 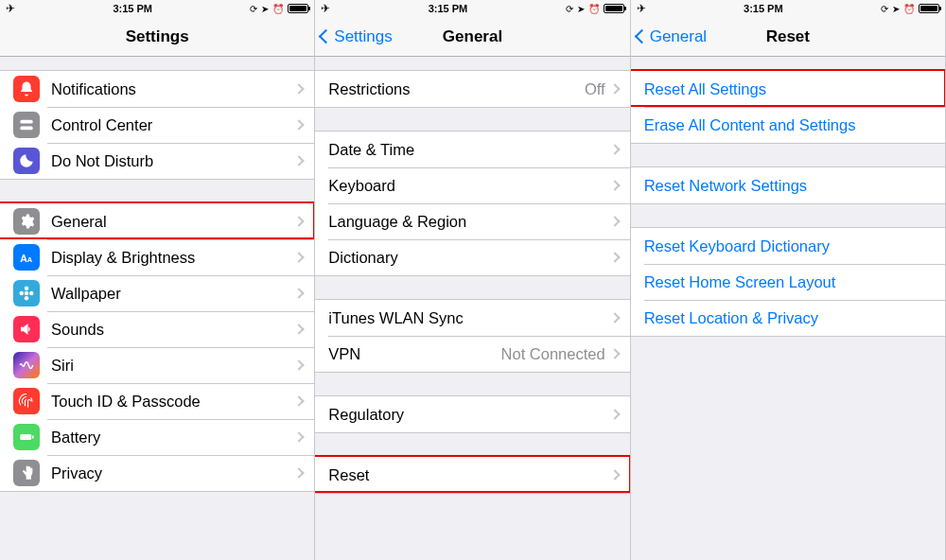 What do you see at coordinates (472, 354) in the screenshot?
I see `row-vpn: VPNNot Connected` at bounding box center [472, 354].